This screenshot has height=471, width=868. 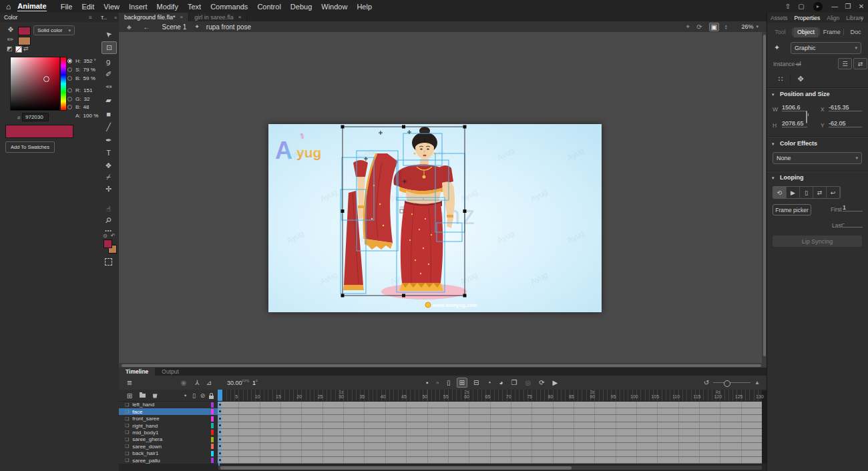 What do you see at coordinates (11, 29) in the screenshot?
I see `fill-bucket-icon: ❖` at bounding box center [11, 29].